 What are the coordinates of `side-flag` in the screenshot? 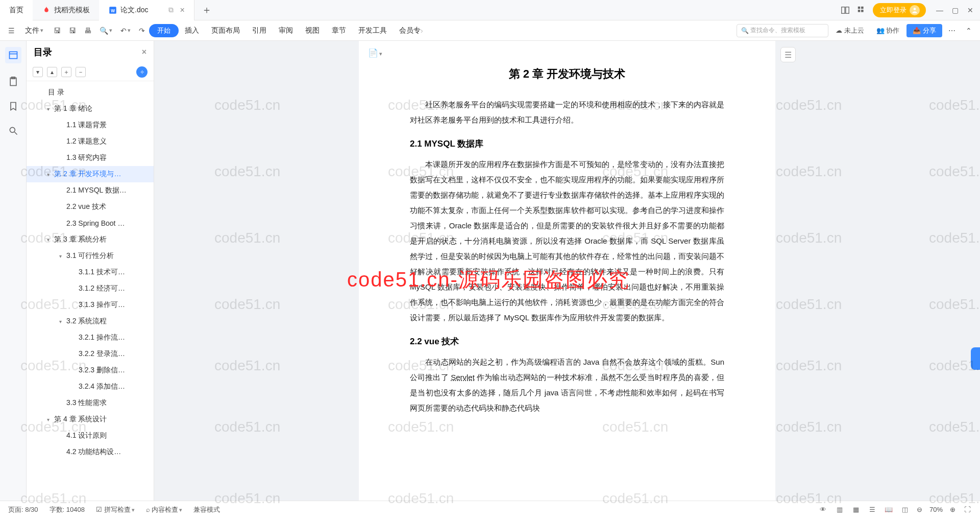 It's located at (975, 359).